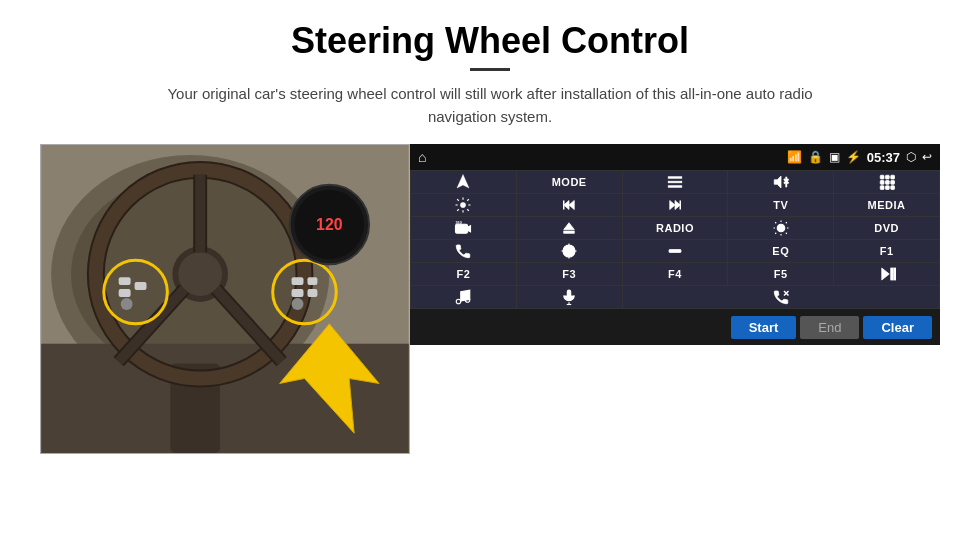  I want to click on play-pause-button, so click(886, 274).